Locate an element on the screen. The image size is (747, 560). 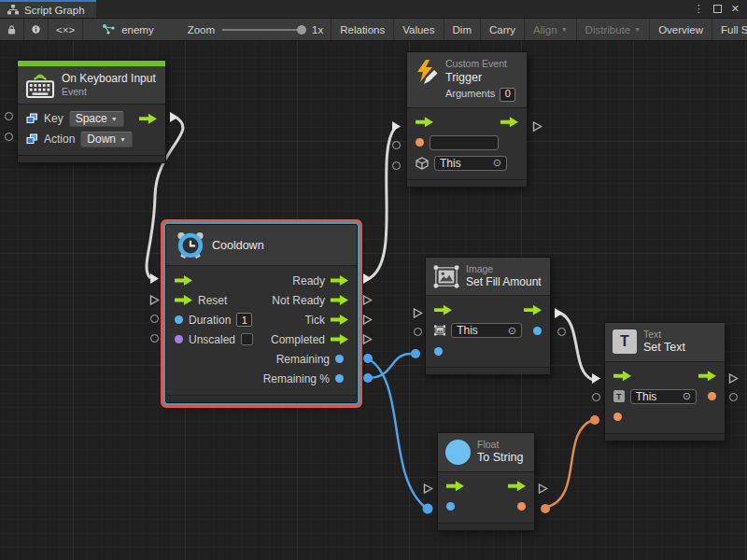
string-output-port-dot is located at coordinates (521, 506).